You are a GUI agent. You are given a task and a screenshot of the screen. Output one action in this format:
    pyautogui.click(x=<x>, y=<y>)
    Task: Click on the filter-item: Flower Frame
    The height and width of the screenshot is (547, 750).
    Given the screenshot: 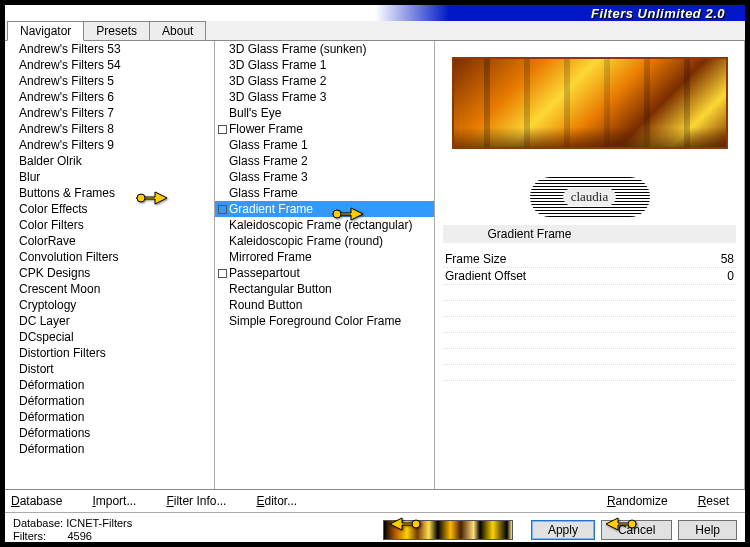 What is the action you would take?
    pyautogui.click(x=324, y=129)
    